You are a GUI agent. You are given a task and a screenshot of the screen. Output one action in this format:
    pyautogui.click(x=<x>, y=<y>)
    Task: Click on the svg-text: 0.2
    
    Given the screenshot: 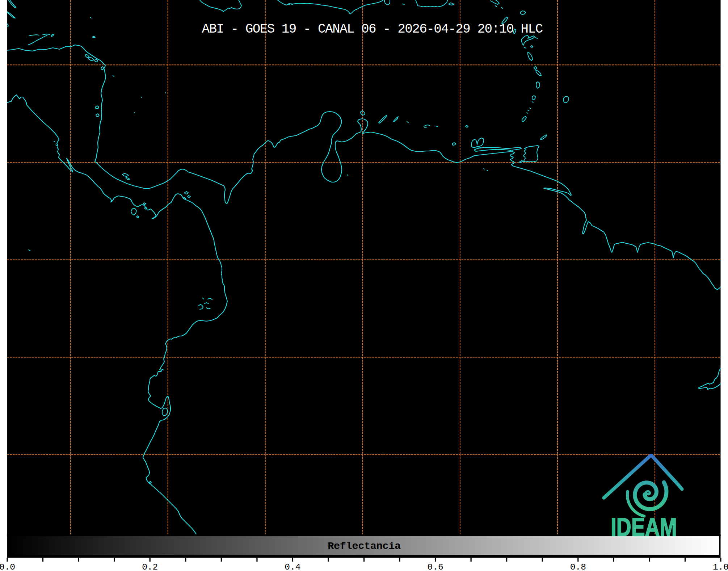 What is the action you would take?
    pyautogui.click(x=150, y=567)
    